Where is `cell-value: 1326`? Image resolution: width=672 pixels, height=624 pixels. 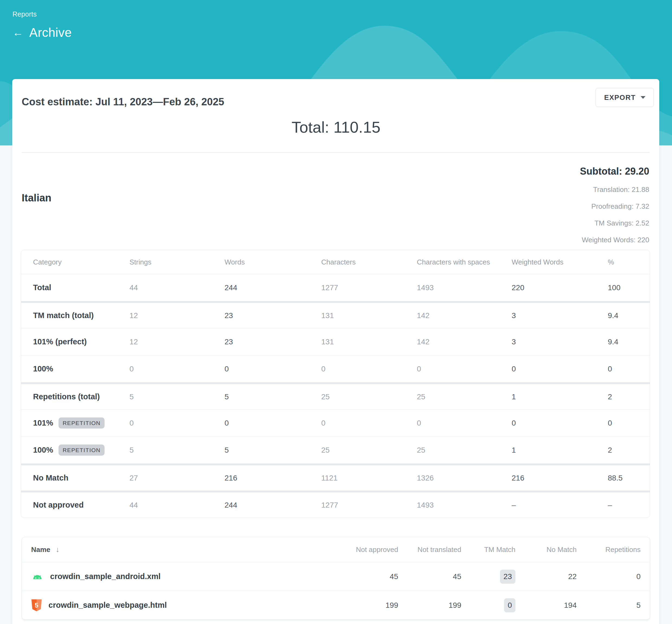
cell-value: 1326 is located at coordinates (464, 478).